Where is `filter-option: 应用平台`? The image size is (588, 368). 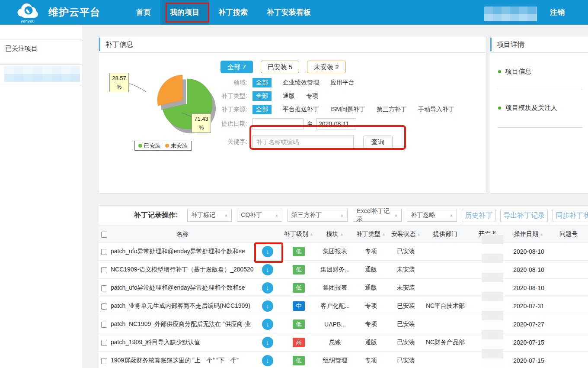
filter-option: 应用平台 is located at coordinates (342, 83).